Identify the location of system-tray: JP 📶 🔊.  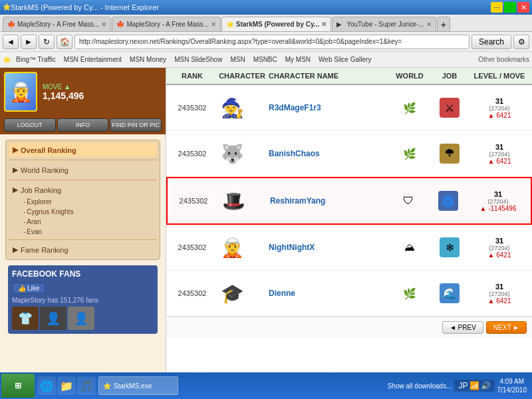
(474, 386).